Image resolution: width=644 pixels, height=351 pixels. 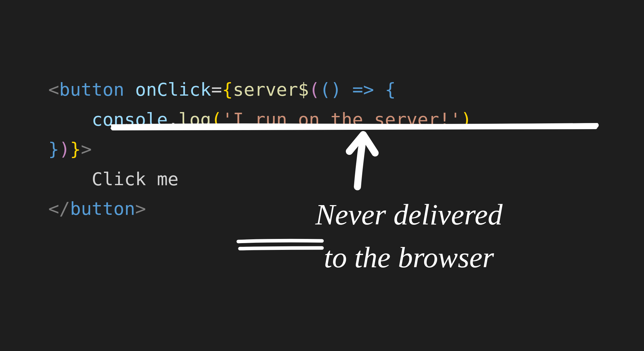 What do you see at coordinates (271, 90) in the screenshot?
I see `func-server: server$` at bounding box center [271, 90].